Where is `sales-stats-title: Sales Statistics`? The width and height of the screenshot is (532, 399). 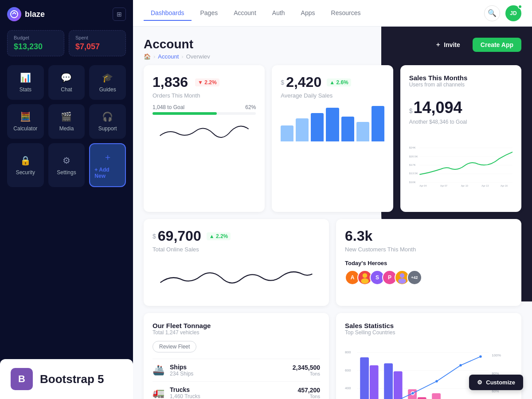 sales-stats-title: Sales Statistics is located at coordinates (429, 325).